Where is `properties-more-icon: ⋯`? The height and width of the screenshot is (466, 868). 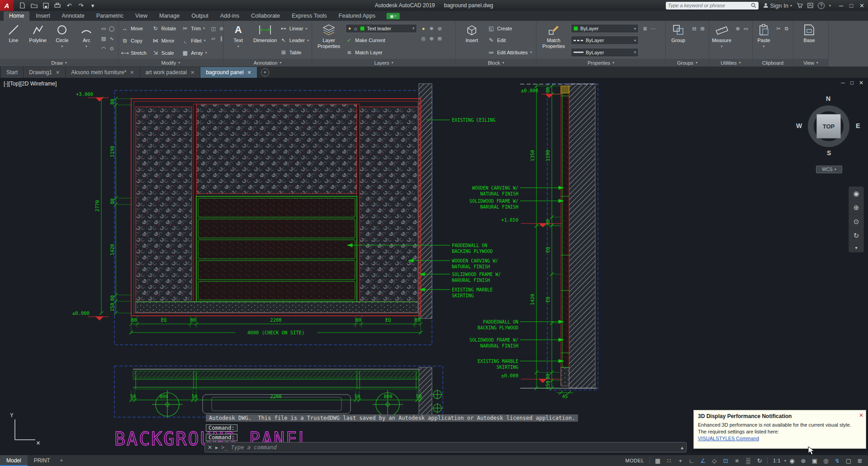
properties-more-icon: ⋯ is located at coordinates (653, 29).